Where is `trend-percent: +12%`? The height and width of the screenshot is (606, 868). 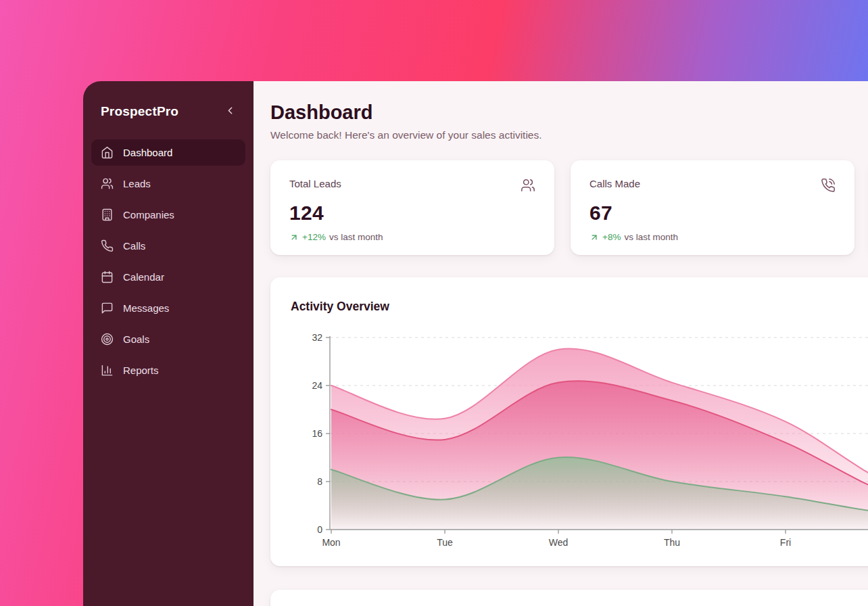
trend-percent: +12% is located at coordinates (314, 237).